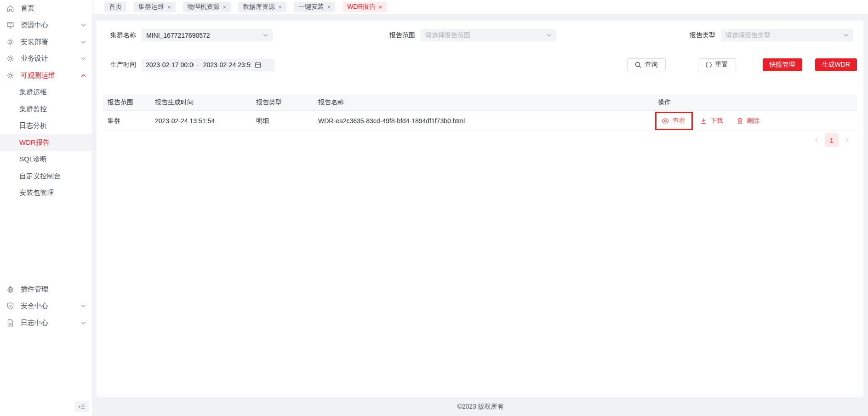  What do you see at coordinates (674, 121) in the screenshot?
I see `view-action-link: 查看` at bounding box center [674, 121].